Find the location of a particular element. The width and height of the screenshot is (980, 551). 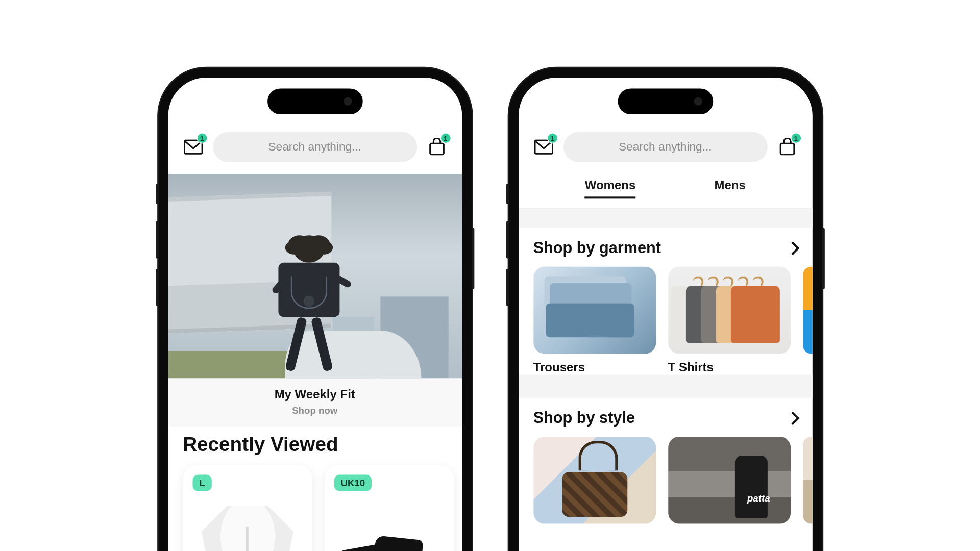

garment-tile-peek is located at coordinates (807, 310).